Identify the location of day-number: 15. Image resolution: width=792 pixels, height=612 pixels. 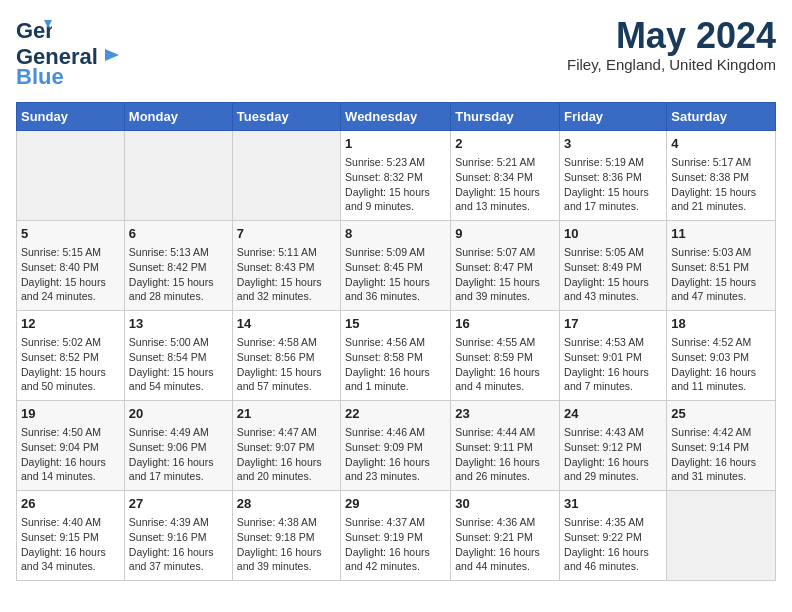
(396, 324).